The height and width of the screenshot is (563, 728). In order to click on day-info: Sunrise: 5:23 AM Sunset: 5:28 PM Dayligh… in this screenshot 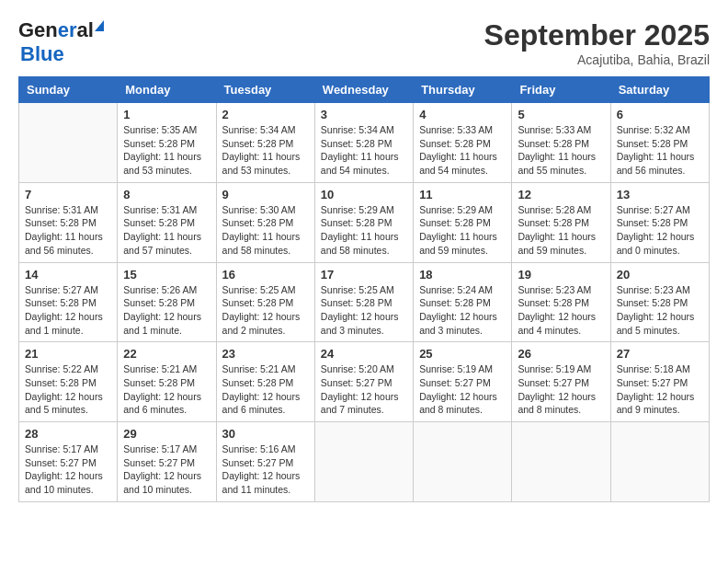, I will do `click(561, 311)`.